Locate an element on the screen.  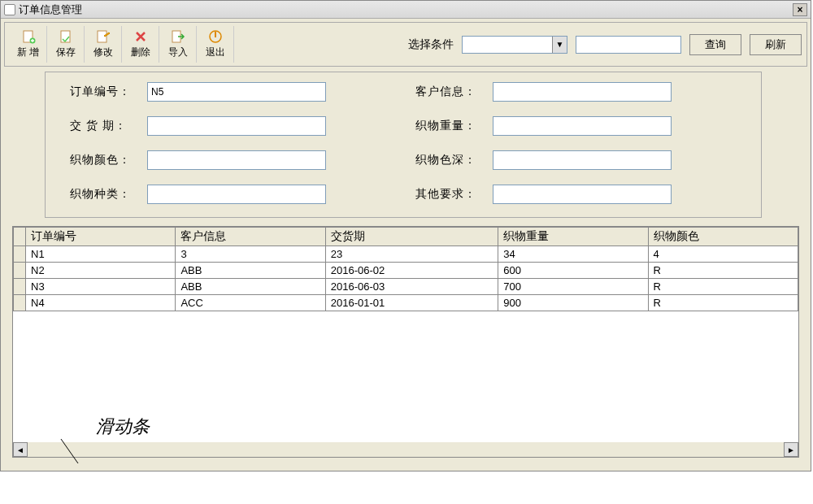
save-icon is located at coordinates (66, 37).